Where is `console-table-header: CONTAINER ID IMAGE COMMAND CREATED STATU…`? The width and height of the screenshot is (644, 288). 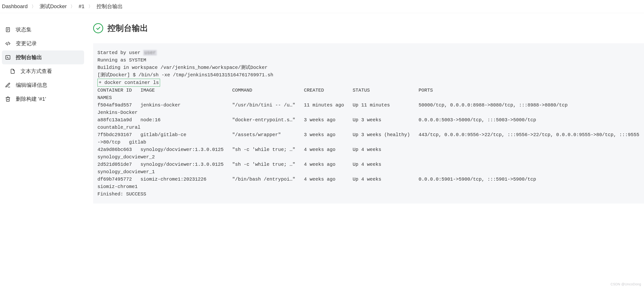
console-table-header: CONTAINER ID IMAGE COMMAND CREATED STATU… is located at coordinates (371, 94).